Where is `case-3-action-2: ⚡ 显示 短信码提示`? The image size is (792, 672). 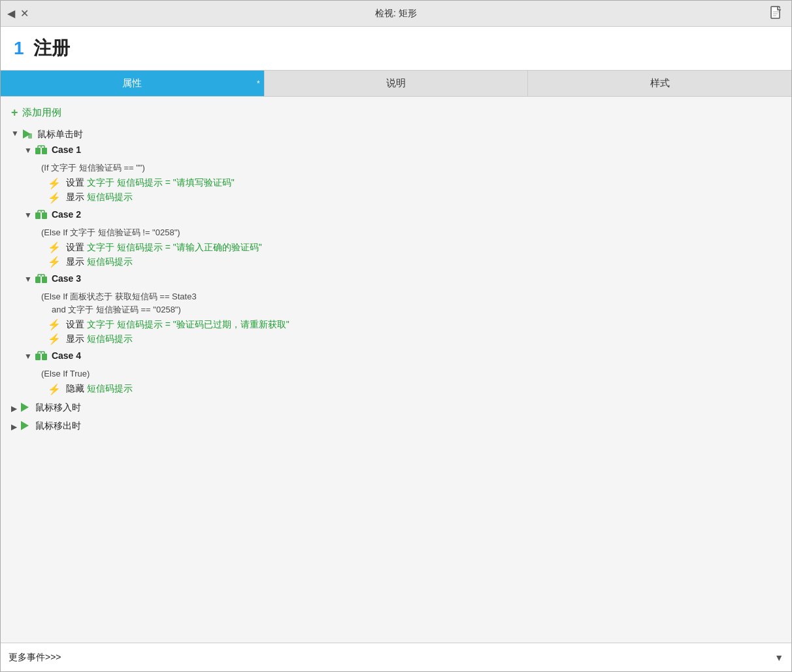
case-3-action-2: ⚡ 显示 短信码提示 is located at coordinates (414, 339).